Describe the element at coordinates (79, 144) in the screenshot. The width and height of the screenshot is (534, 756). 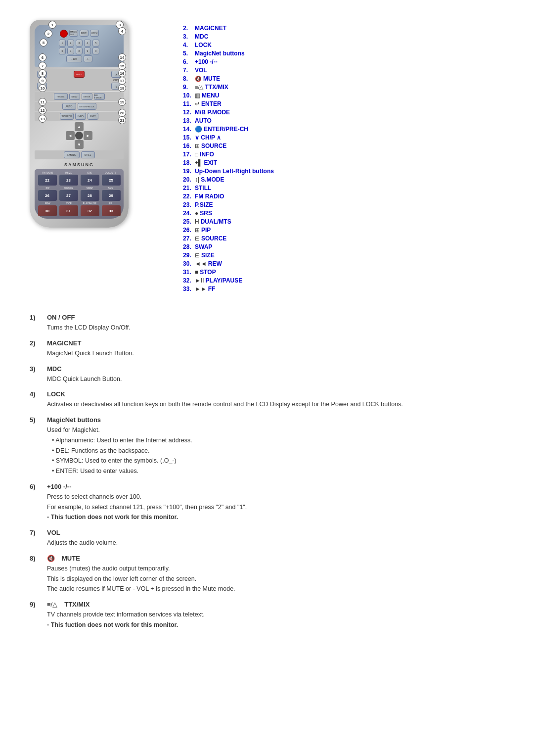
I see `nav-down: ▼` at that location.